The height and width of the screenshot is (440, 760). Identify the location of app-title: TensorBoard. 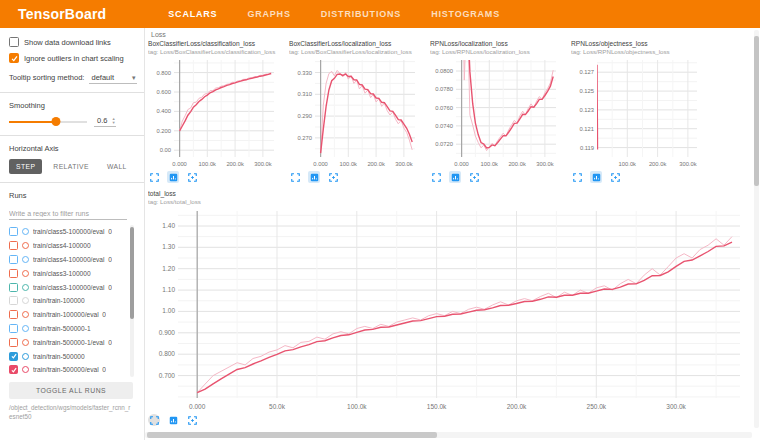
(62, 14).